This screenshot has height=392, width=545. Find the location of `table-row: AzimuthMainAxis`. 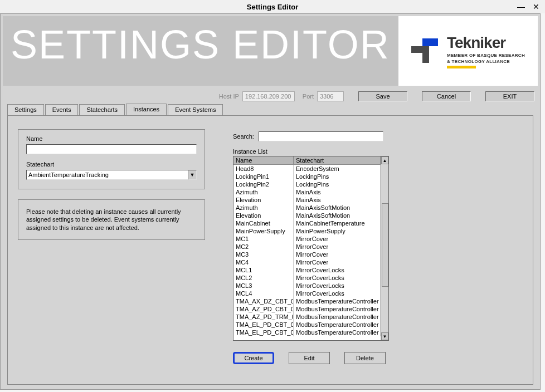

table-row: AzimuthMainAxis is located at coordinates (307, 192).